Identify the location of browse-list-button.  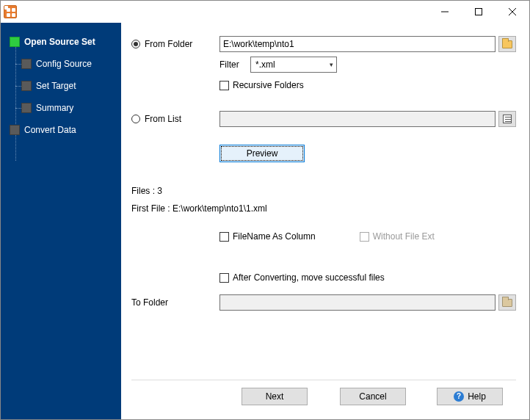
(507, 119).